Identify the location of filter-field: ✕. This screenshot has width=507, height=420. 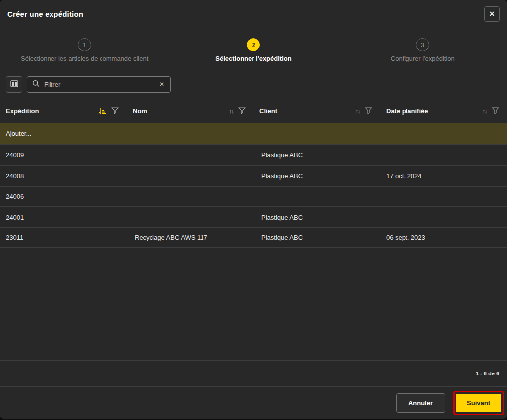
(99, 84).